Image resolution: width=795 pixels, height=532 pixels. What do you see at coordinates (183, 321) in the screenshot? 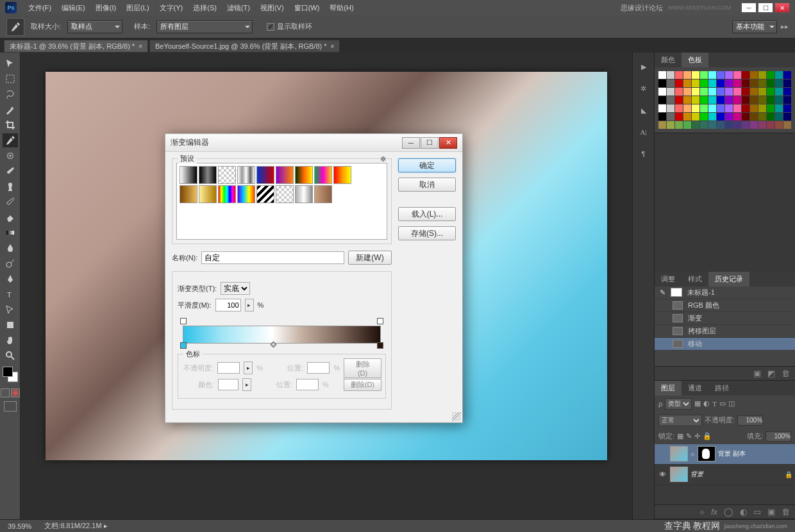
I see `opacity-stop-left` at bounding box center [183, 321].